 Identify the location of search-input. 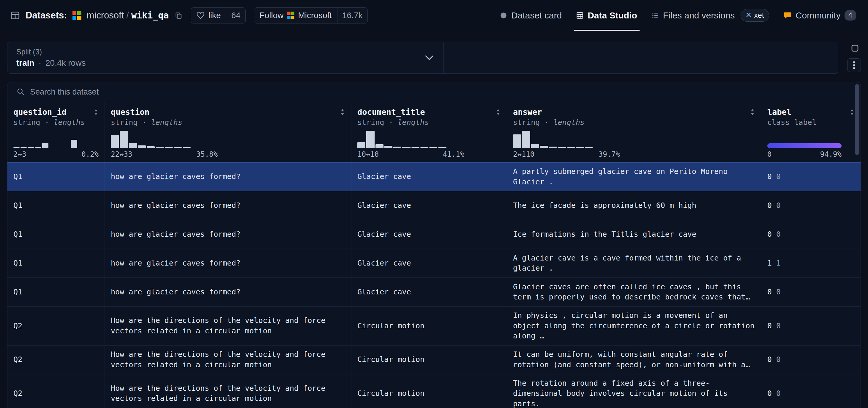
(441, 92).